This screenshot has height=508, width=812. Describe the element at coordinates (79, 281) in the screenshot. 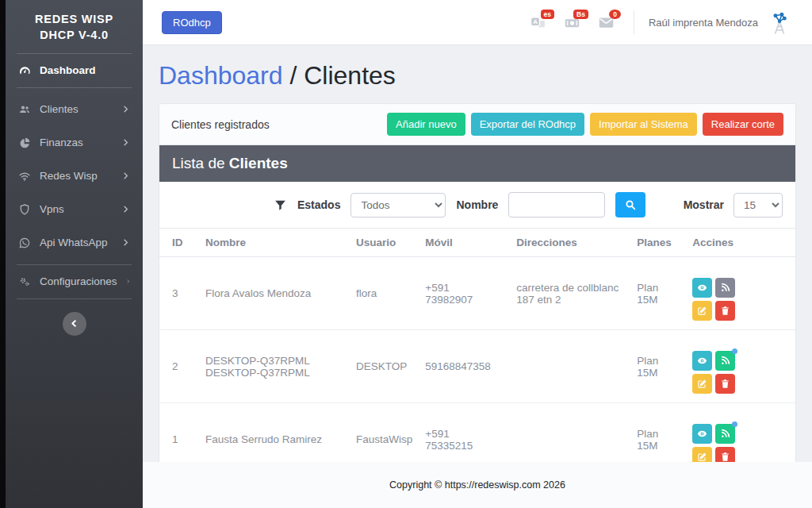

I see `sidebar-item-label: Configuraciones` at that location.